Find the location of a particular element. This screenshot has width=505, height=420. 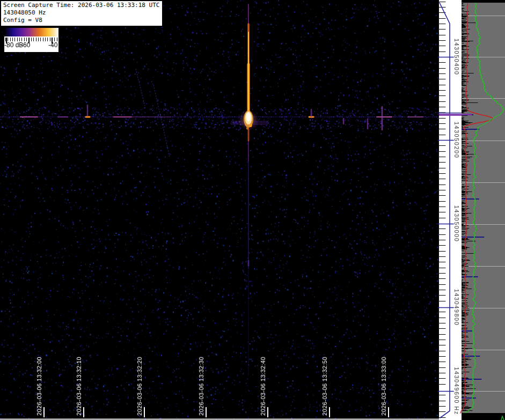

time-label: 2026-03-06 13:32:00 is located at coordinates (39, 386).